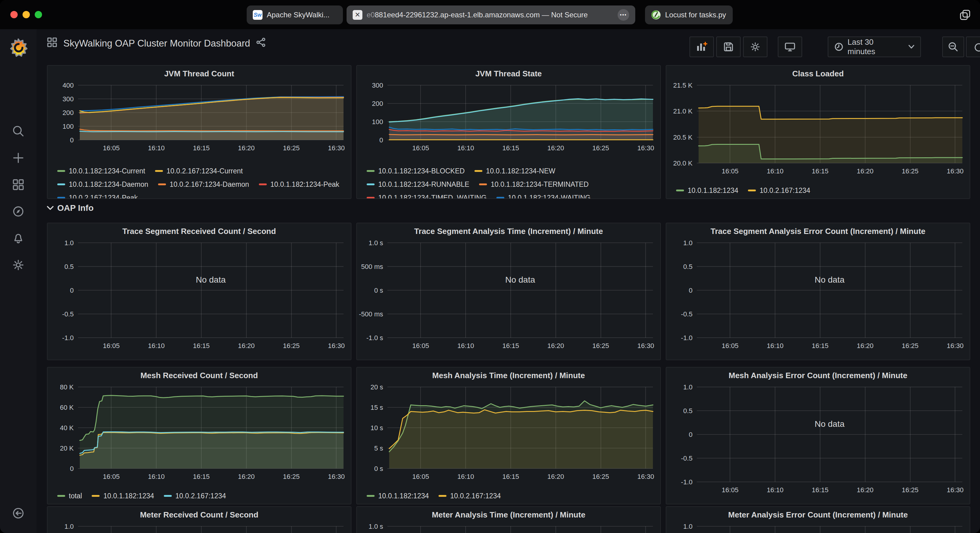  Describe the element at coordinates (204, 185) in the screenshot. I see `legend-item: 10.0.2.167:1234-Daemon` at that location.